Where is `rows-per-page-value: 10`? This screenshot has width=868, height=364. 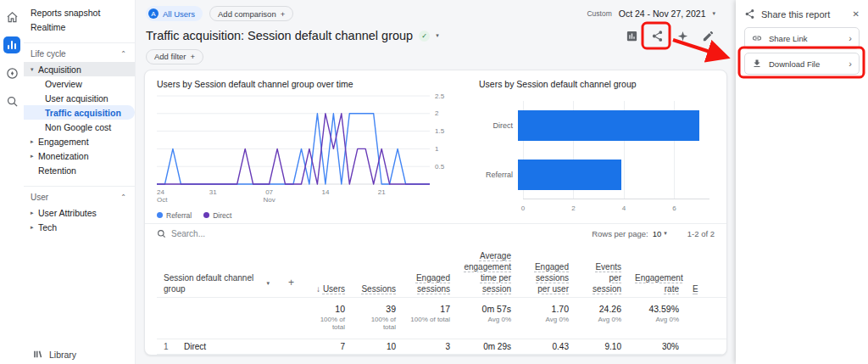
rows-per-page-value: 10 is located at coordinates (658, 234).